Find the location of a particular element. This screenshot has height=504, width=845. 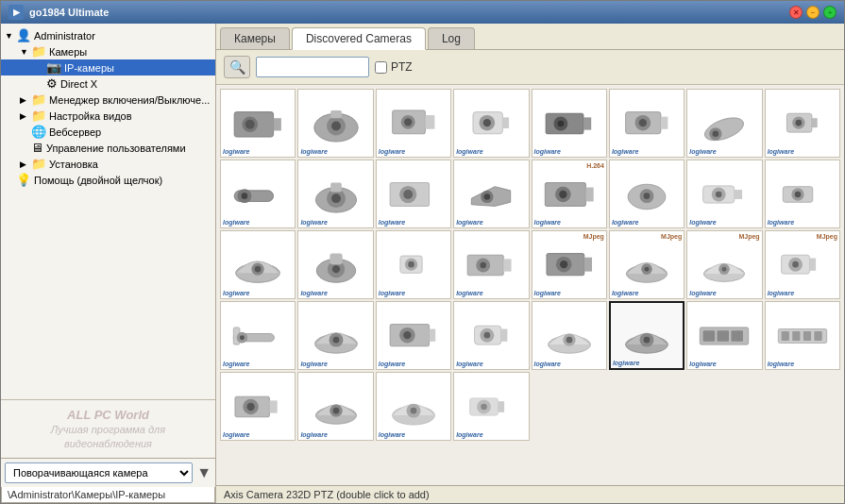

tree-expand-cameras: ▼ is located at coordinates (25, 52).